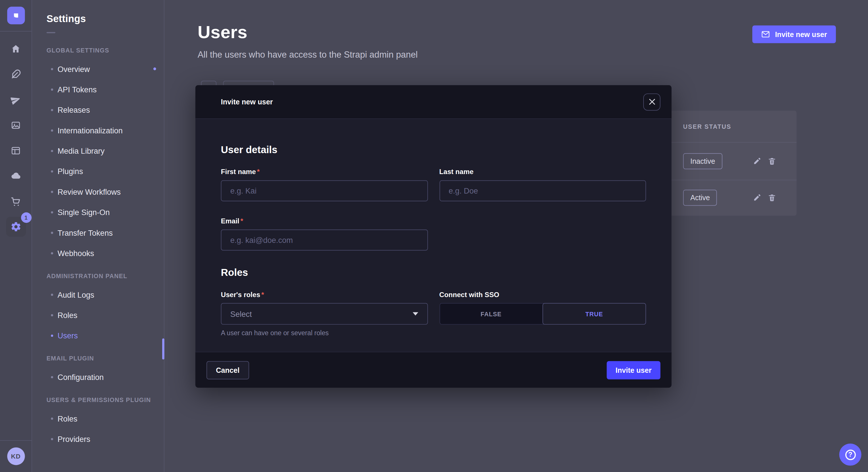 Image resolution: width=868 pixels, height=472 pixels. Describe the element at coordinates (433, 370) in the screenshot. I see `modal-footer: Cancel Invite user` at that location.